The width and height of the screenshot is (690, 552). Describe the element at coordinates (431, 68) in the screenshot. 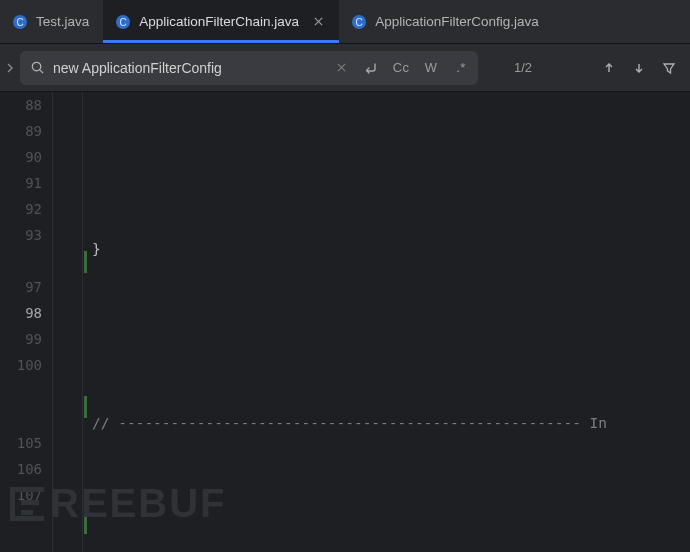

I see `words-toggle: W` at that location.